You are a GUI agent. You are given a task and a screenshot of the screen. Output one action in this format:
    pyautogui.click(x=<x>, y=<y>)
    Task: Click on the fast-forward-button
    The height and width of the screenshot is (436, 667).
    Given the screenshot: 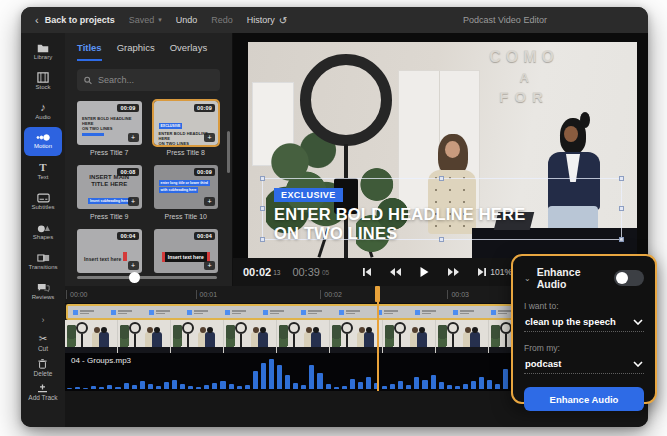 What is the action you would take?
    pyautogui.click(x=454, y=272)
    